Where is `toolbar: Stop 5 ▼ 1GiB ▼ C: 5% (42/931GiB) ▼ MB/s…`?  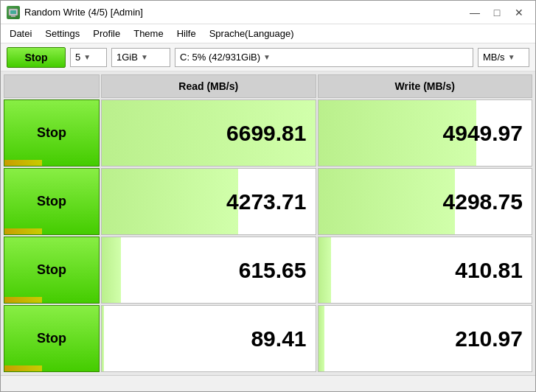
toolbar: Stop 5 ▼ 1GiB ▼ C: 5% (42/931GiB) ▼ MB/s… is located at coordinates (268, 57).